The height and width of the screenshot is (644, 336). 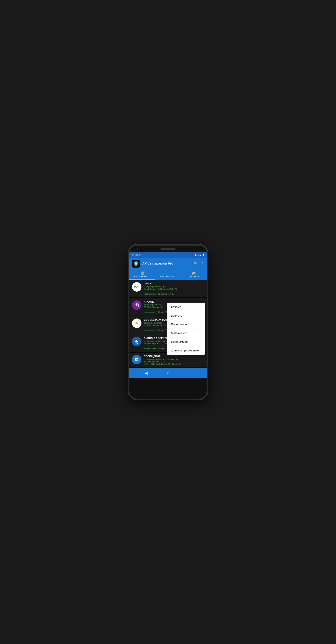 I want to click on time-display: 11:48, so click(x=135, y=255).